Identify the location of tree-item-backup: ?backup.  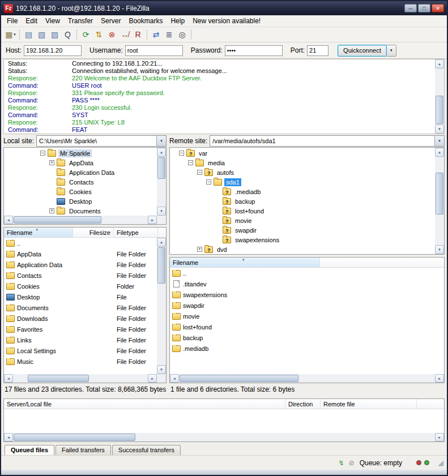
(307, 201).